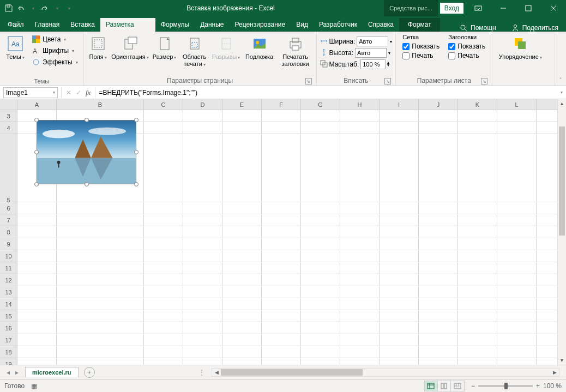  What do you see at coordinates (9, 304) in the screenshot?
I see `row-header: 14` at bounding box center [9, 304].